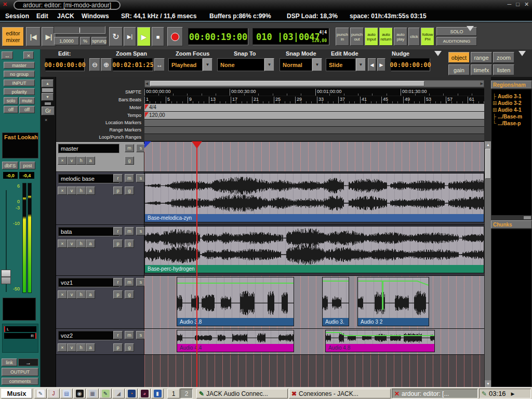 The width and height of the screenshot is (532, 399). What do you see at coordinates (235, 348) in the screenshot?
I see `region-name-bar: Audio 4.4` at bounding box center [235, 348].